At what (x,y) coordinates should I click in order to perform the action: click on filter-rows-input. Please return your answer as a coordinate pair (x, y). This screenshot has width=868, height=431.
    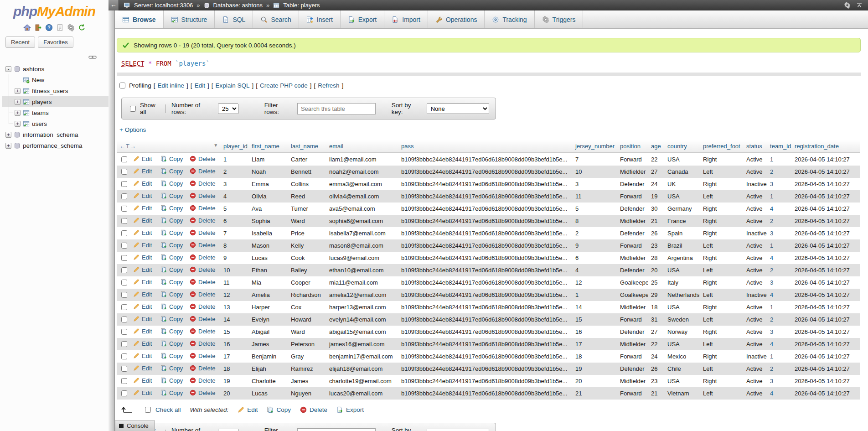
    Looking at the image, I should click on (336, 430).